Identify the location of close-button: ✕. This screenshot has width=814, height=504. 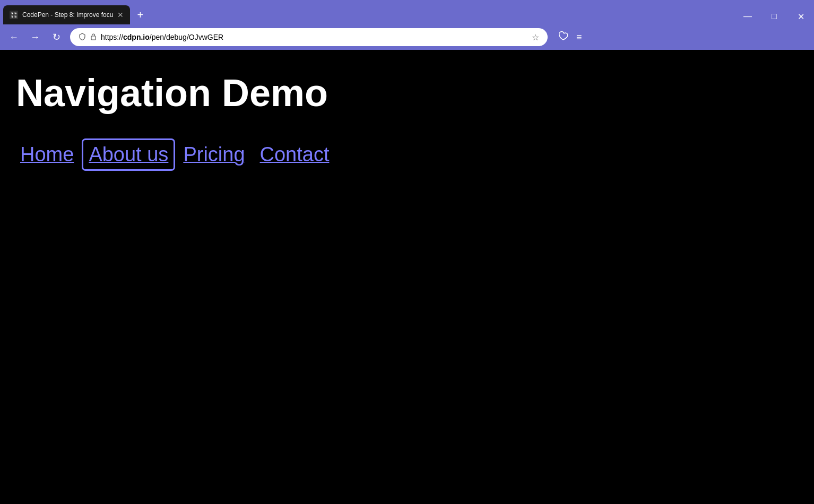
(801, 16).